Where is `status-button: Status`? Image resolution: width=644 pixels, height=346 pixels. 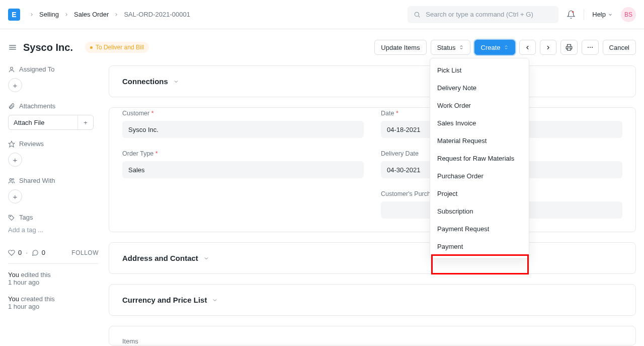
status-button: Status is located at coordinates (451, 47).